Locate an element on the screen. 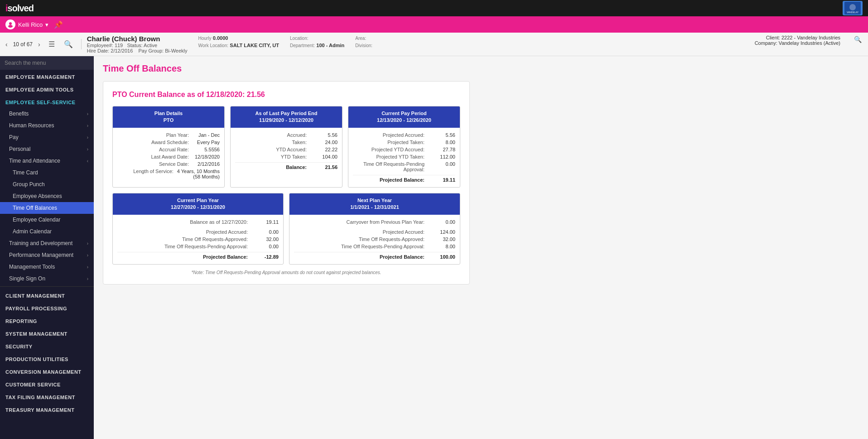  plan-details-body: Plan Year: Jan - Dec Award Schedule: Eve… is located at coordinates (169, 156).